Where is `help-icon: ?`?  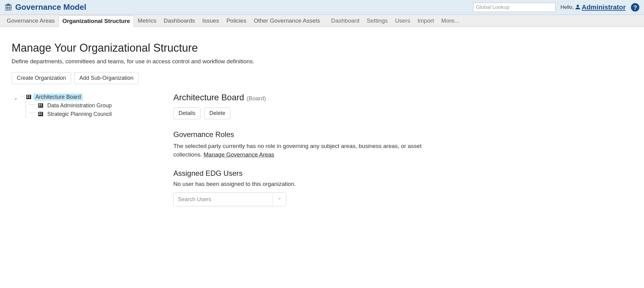
help-icon: ? is located at coordinates (635, 7).